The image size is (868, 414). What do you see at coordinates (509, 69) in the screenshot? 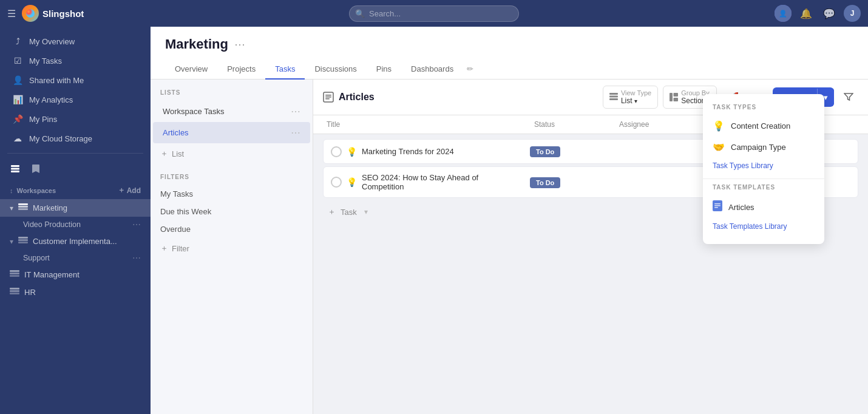
I see `page-tabs: Overview Projects Tasks Discussions Pins…` at bounding box center [509, 69].